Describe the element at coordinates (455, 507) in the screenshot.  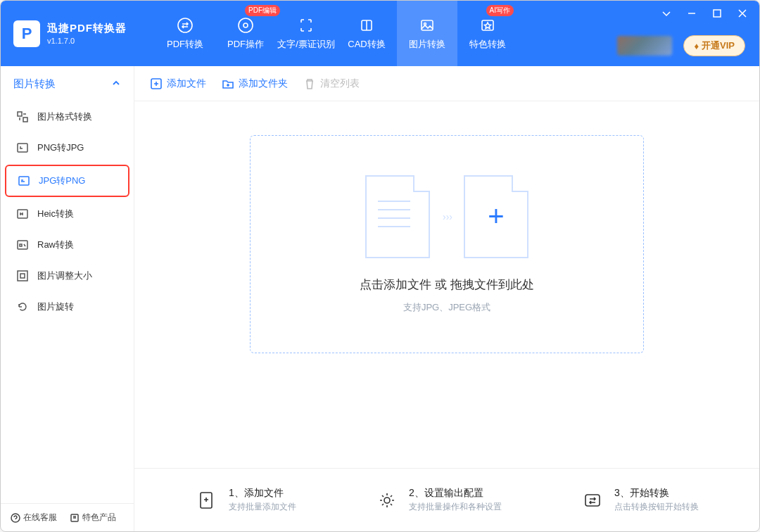
I see `step-sub: 支持批量操作和各种设置` at that location.